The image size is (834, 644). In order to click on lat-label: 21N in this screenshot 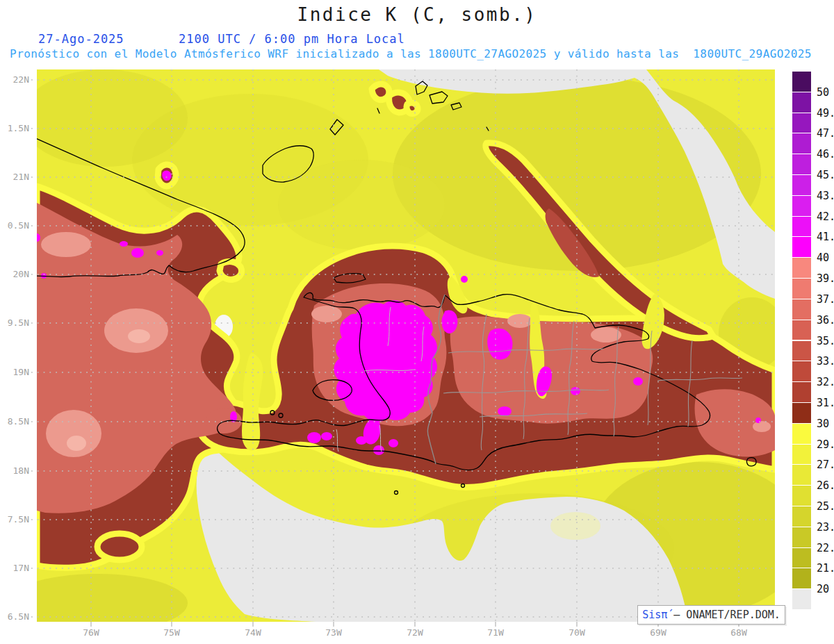, I will do `click(15, 176)`.